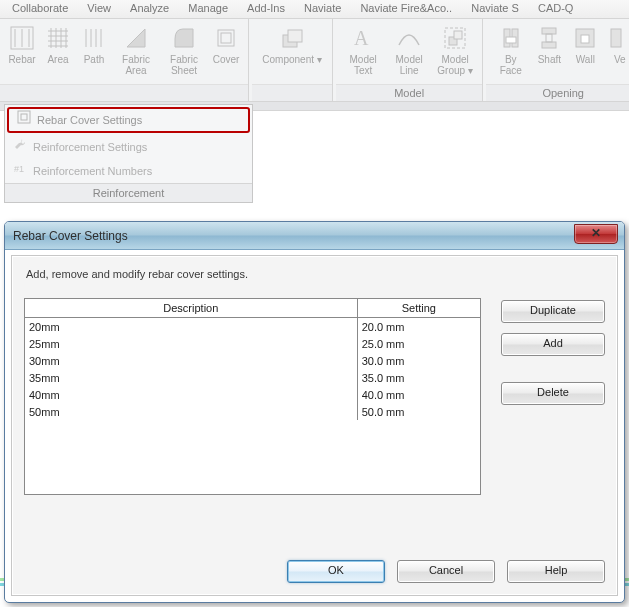  Describe the element at coordinates (22, 38) in the screenshot. I see `rebar-icon` at that location.